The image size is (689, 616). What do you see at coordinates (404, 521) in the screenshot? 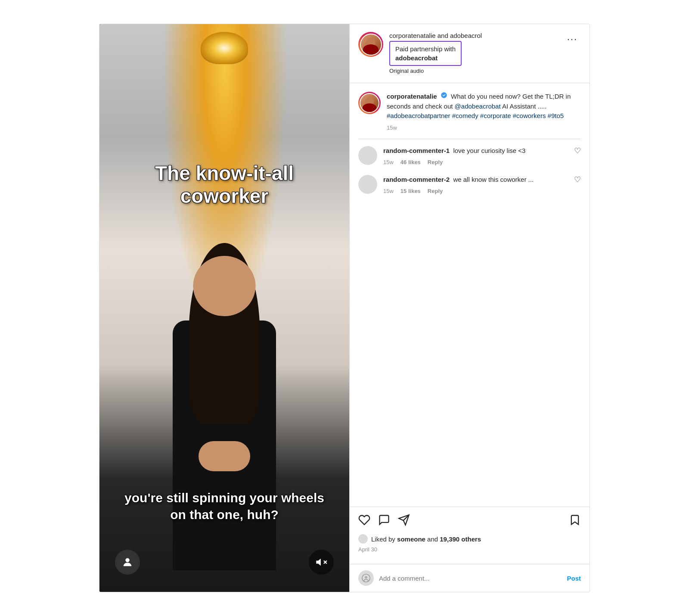
I see `share-button` at bounding box center [404, 521].